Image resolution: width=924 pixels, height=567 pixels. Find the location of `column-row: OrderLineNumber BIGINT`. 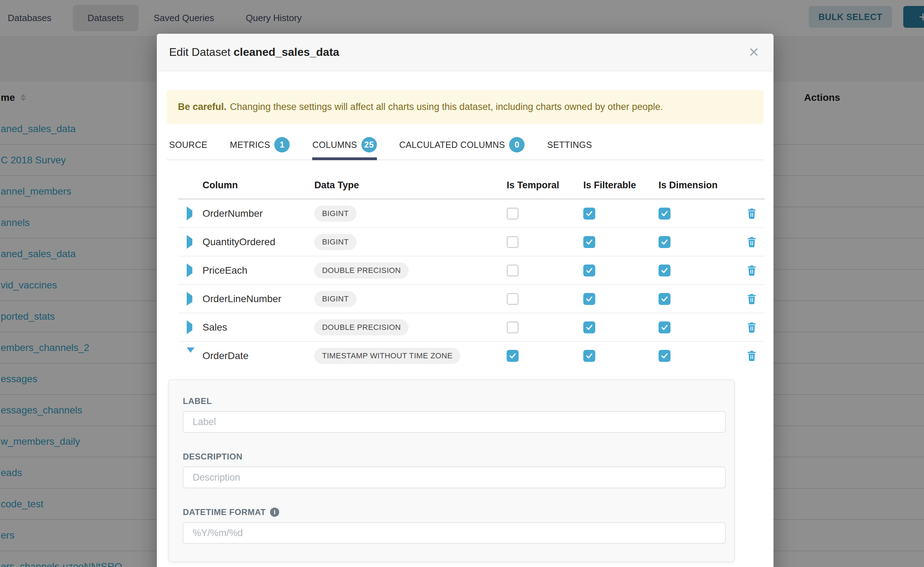

column-row: OrderLineNumber BIGINT is located at coordinates (471, 299).